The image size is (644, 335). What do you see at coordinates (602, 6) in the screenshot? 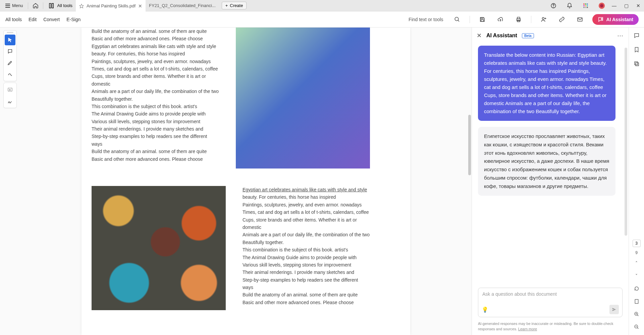
I see `profile-avatar` at bounding box center [602, 6].